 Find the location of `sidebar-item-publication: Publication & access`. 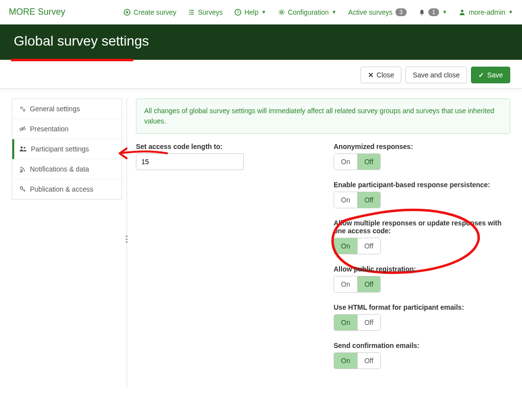

sidebar-item-publication: Publication & access is located at coordinates (67, 189).